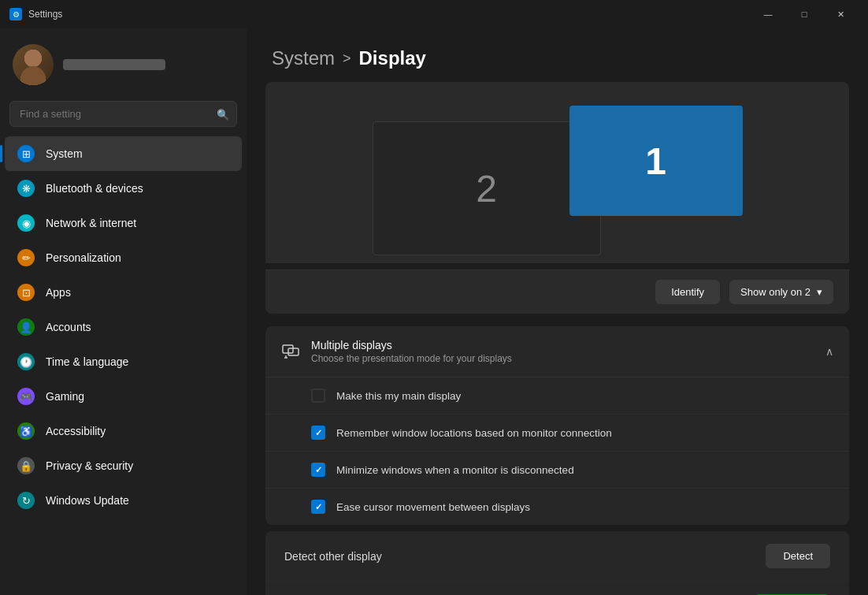 This screenshot has height=595, width=868. What do you see at coordinates (558, 292) in the screenshot?
I see `display-controls: Identify Show only on 2 ▾` at bounding box center [558, 292].